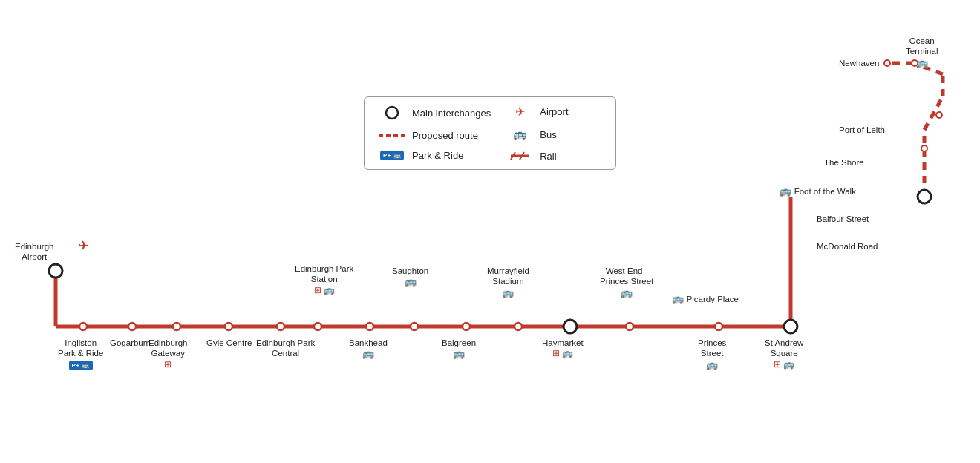 Image resolution: width=980 pixels, height=463 pixels. I want to click on station-edinburgh-park-station: Edinburgh ParkStation ⊞🚌, so click(324, 280).